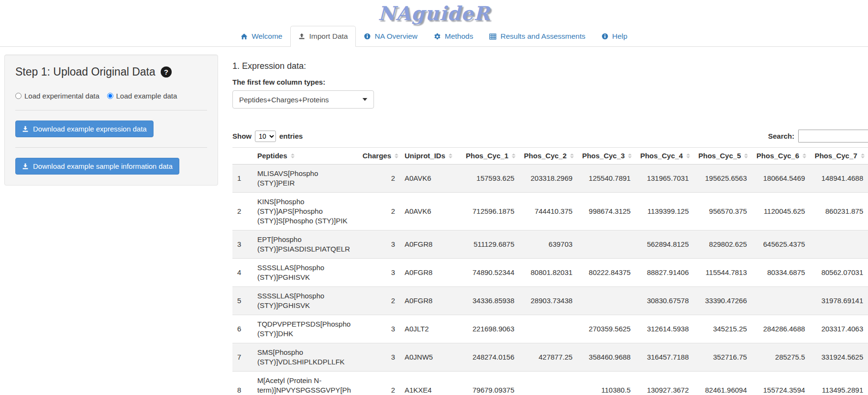  I want to click on column-header: Peptides, so click(305, 156).